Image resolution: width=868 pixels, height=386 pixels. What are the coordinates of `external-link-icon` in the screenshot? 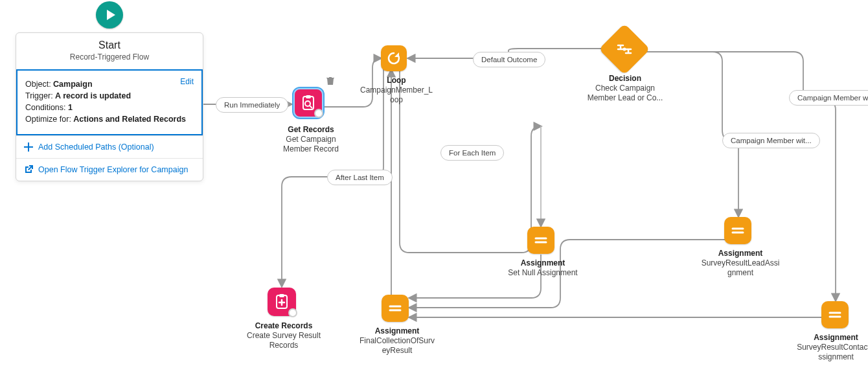 It's located at (29, 170).